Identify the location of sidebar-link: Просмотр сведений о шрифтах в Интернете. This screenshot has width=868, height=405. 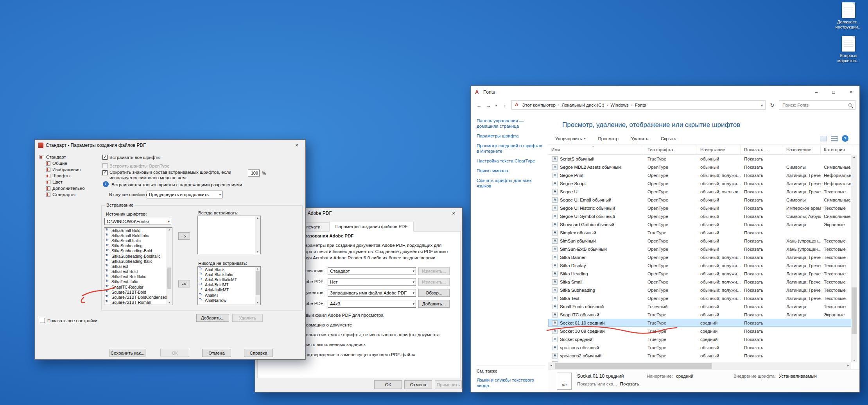
(511, 148).